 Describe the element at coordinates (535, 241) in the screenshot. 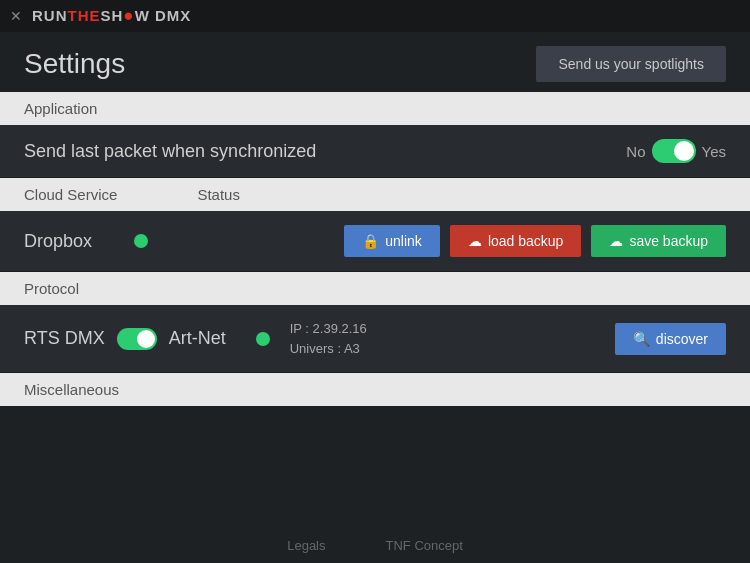

I see `cloud-action-buttons: 🔒 unlink ☁ load backup ☁ save backup` at that location.